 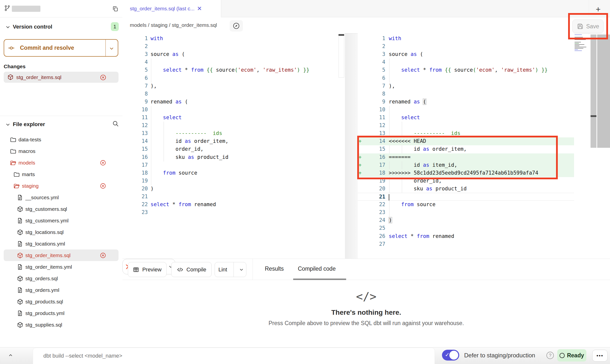 I want to click on code-line-14: +14<<<<<<< HEAD, so click(x=466, y=141).